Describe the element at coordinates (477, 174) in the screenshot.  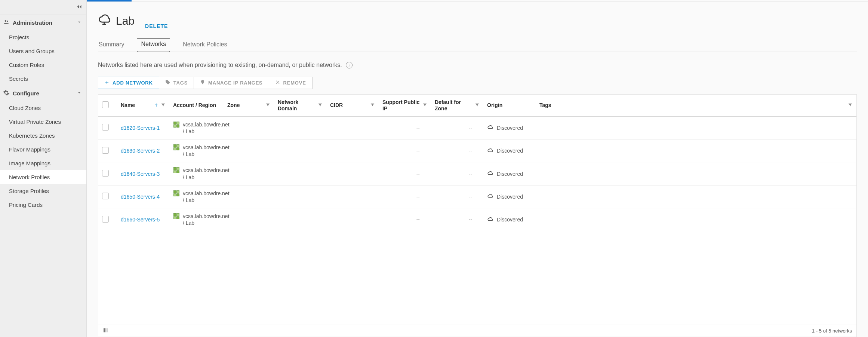
I see `table-row: d1640-Servers-3vcsa.lab.bowdre.net / Lab…` at that location.